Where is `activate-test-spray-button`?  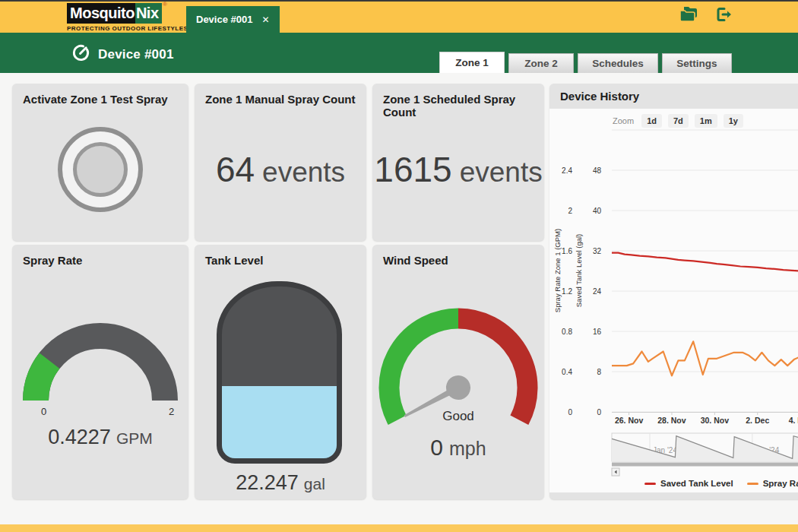 activate-test-spray-button is located at coordinates (100, 169).